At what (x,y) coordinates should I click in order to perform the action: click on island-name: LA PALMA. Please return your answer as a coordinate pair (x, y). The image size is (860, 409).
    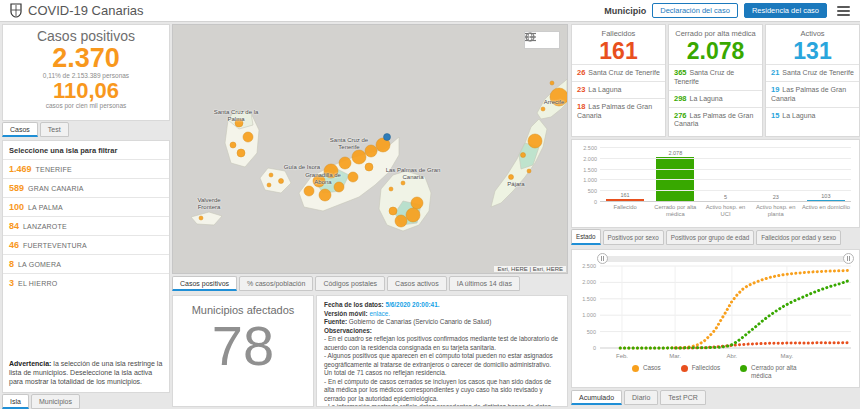
    Looking at the image, I should click on (46, 208).